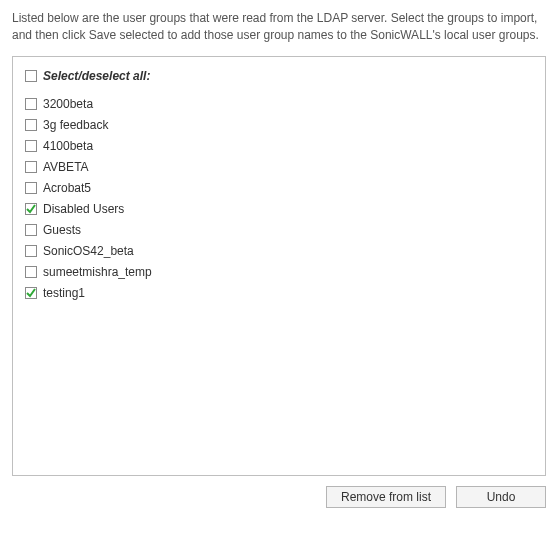 The width and height of the screenshot is (558, 539). I want to click on group-row: 3200beta, so click(279, 104).